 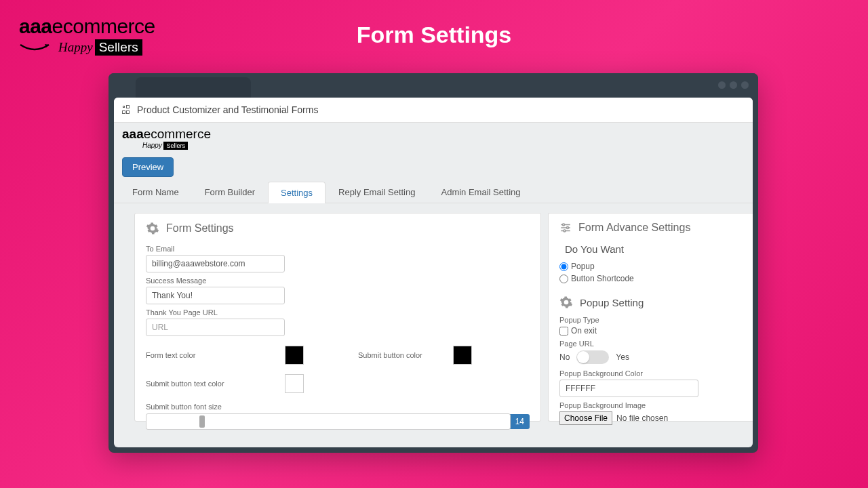 What do you see at coordinates (433, 167) in the screenshot?
I see `toolbar: Preview` at bounding box center [433, 167].